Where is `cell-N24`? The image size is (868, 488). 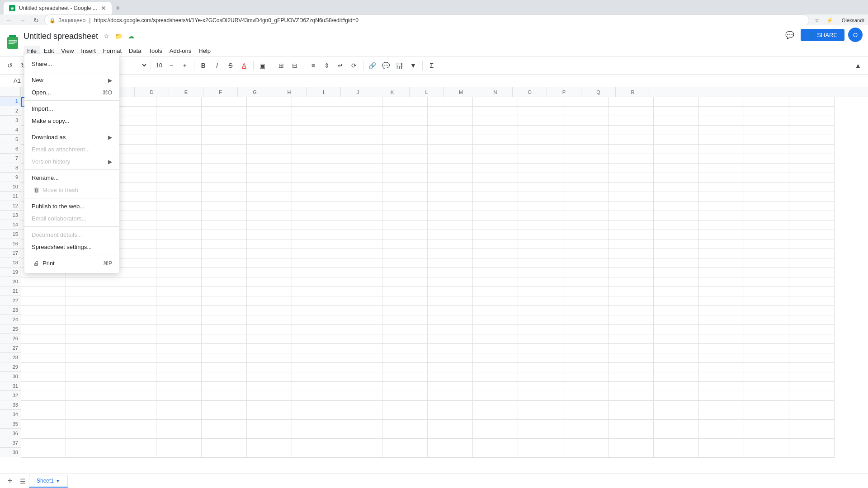 cell-N24 is located at coordinates (631, 320).